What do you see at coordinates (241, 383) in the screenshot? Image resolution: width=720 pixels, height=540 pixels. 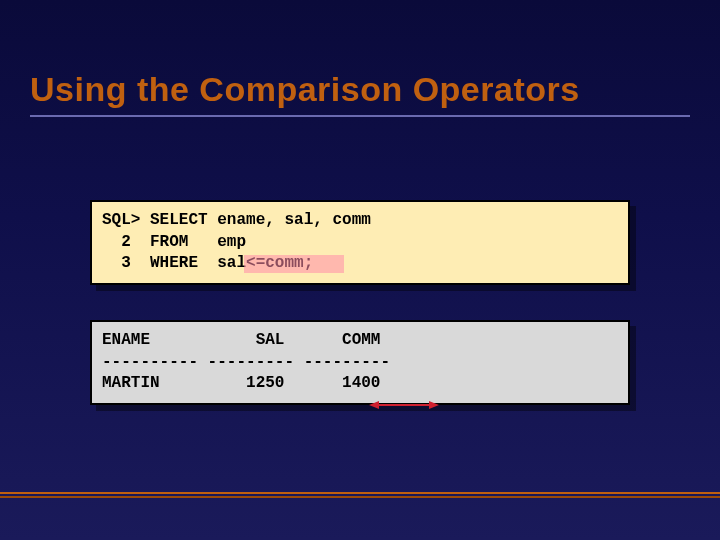 I see `result-row-1: MARTIN 1250 1400` at bounding box center [241, 383].